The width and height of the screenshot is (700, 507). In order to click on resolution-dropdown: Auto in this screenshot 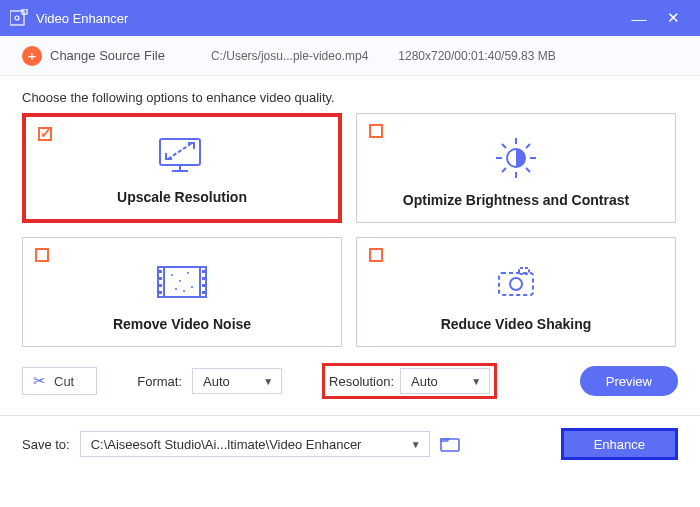, I will do `click(445, 381)`.